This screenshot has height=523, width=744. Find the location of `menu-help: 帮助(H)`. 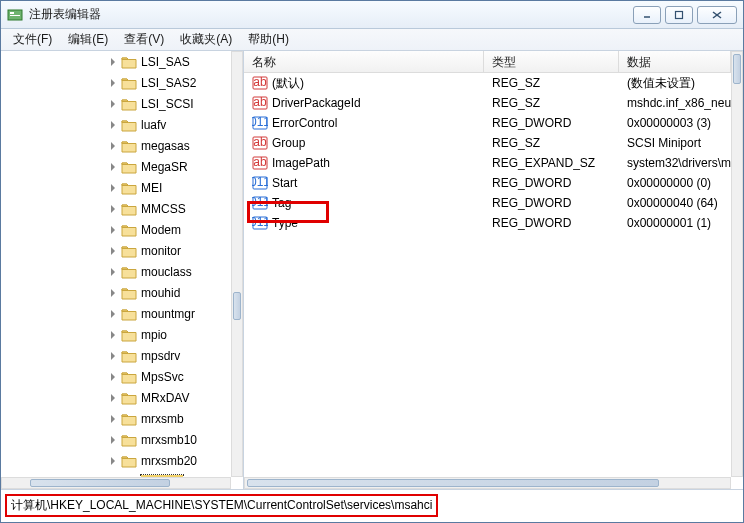

menu-help: 帮助(H) is located at coordinates (268, 40).